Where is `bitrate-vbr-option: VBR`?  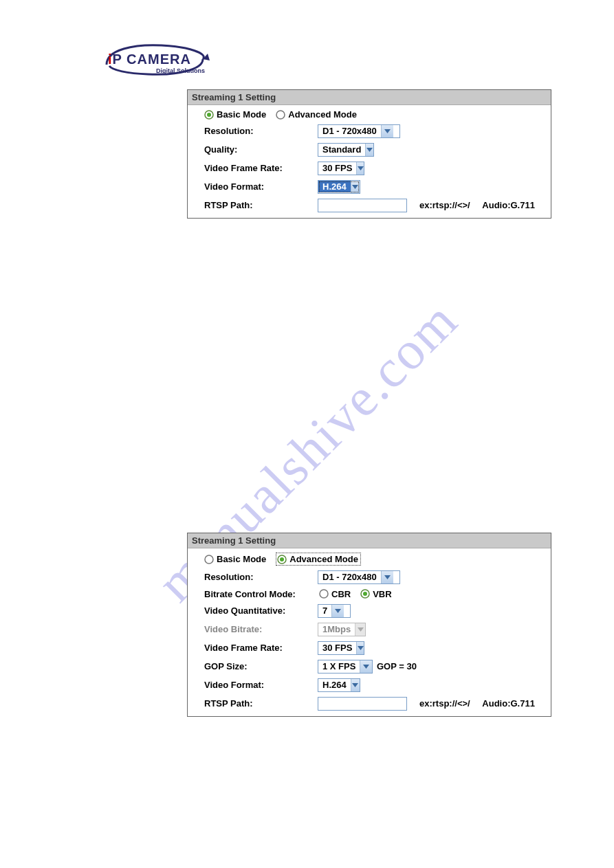 bitrate-vbr-option: VBR is located at coordinates (375, 594).